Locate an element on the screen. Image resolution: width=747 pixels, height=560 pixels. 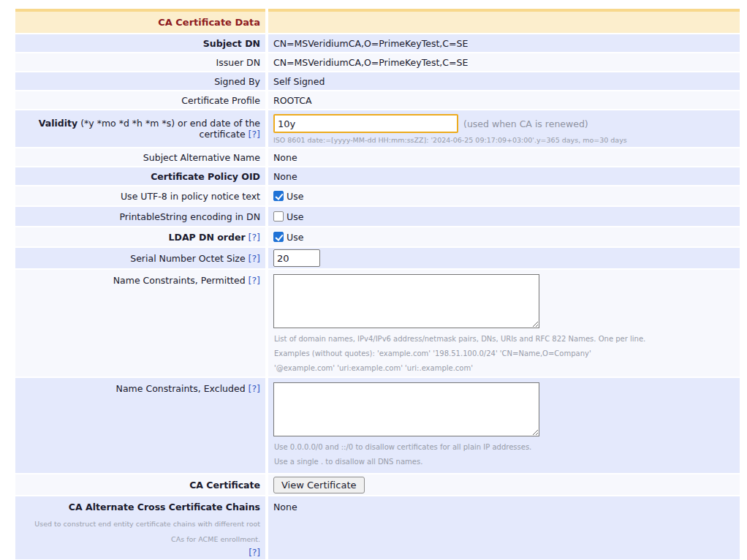
printable-string-checkbox is located at coordinates (278, 216).